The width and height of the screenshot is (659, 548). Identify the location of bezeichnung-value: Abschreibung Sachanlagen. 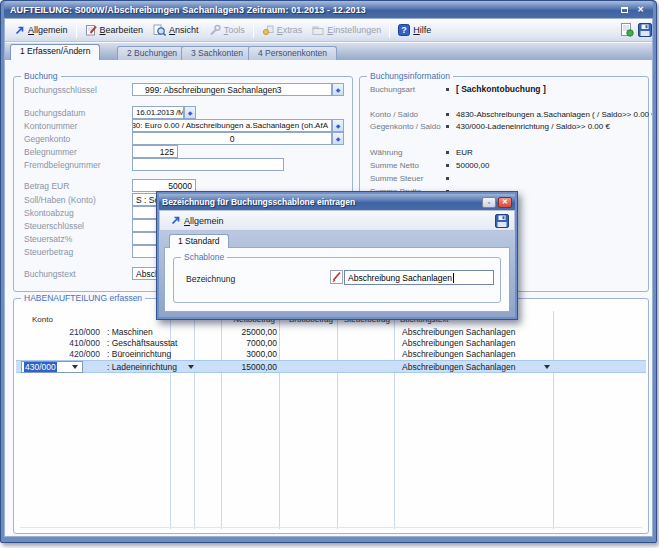
(400, 278).